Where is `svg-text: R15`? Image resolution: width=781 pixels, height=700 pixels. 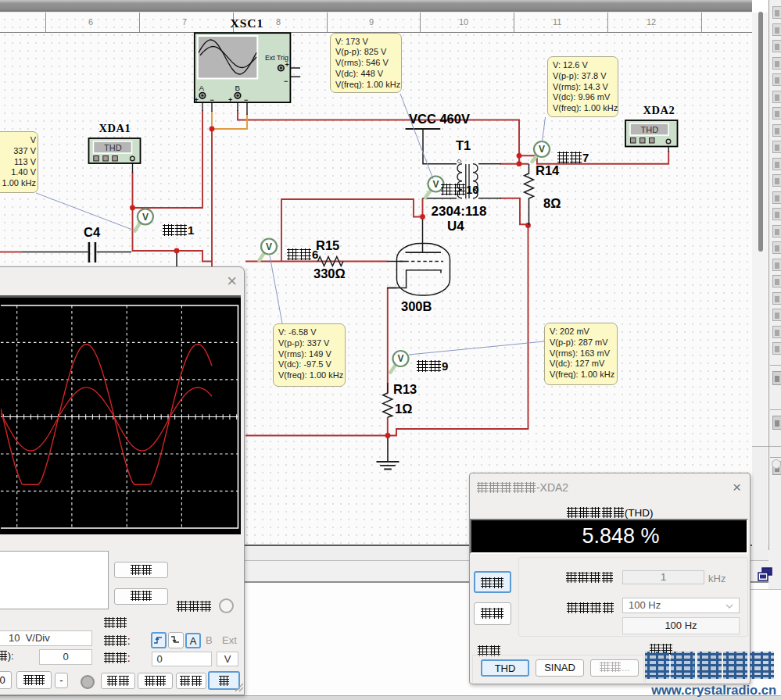
svg-text: R15 is located at coordinates (328, 245).